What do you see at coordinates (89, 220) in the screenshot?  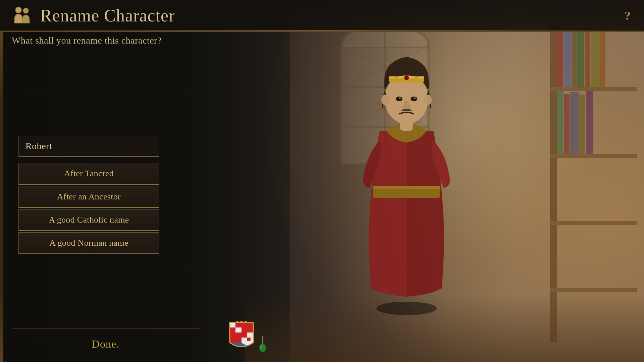 I see `option-catholic-name: A good Catholic name` at bounding box center [89, 220].